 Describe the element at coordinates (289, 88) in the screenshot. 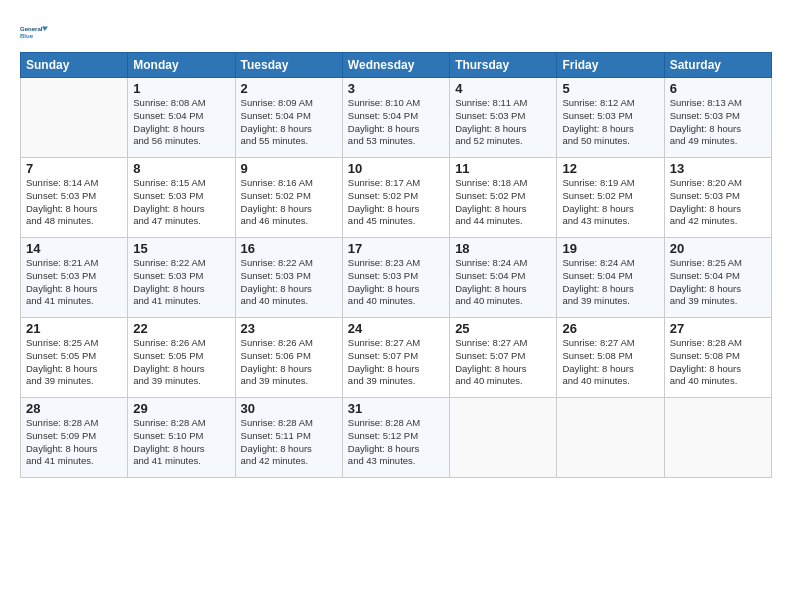

I see `day-number: 2` at that location.